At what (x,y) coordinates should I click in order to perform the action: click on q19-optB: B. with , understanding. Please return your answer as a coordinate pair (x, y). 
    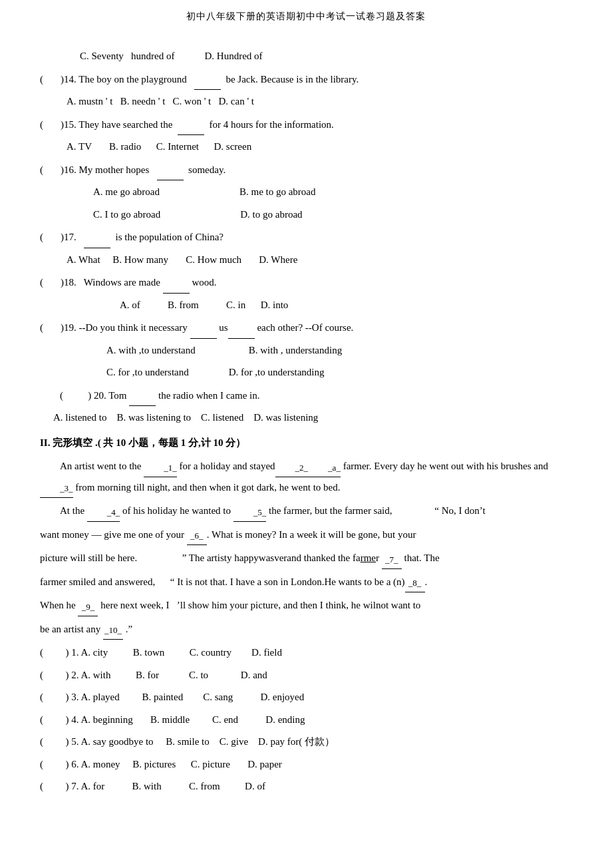
    Looking at the image, I should click on (295, 351).